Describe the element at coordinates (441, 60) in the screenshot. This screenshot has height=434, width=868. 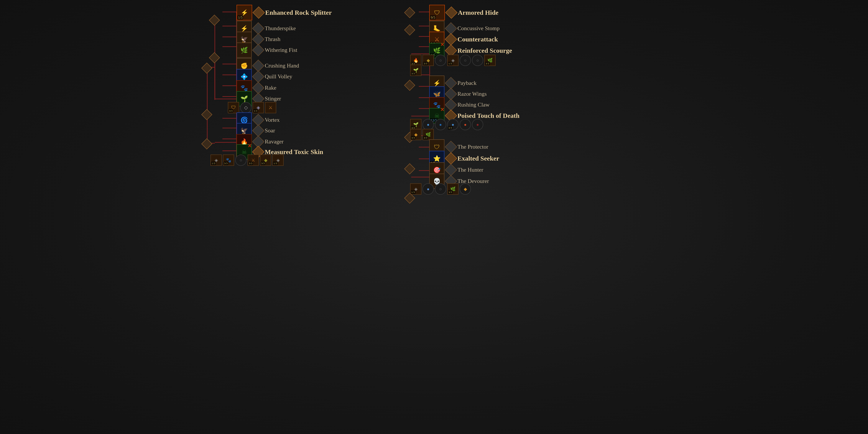
I see `sub-icon-r1c: ○` at that location.